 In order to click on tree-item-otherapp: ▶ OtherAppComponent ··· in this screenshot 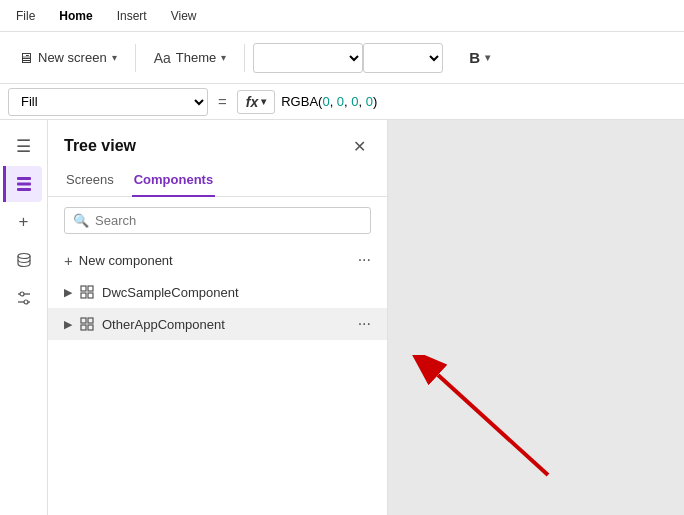, I will do `click(218, 324)`.